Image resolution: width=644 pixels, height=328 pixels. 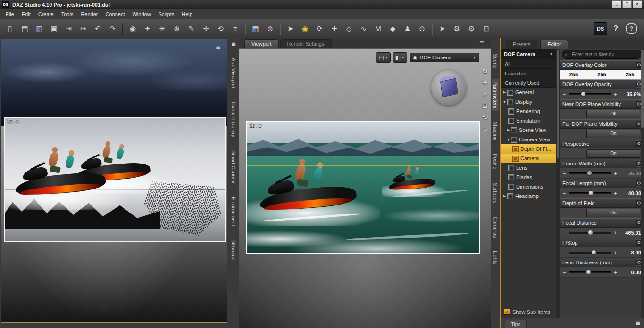 I want to click on tab-parameters: Parameters, so click(x=495, y=95).